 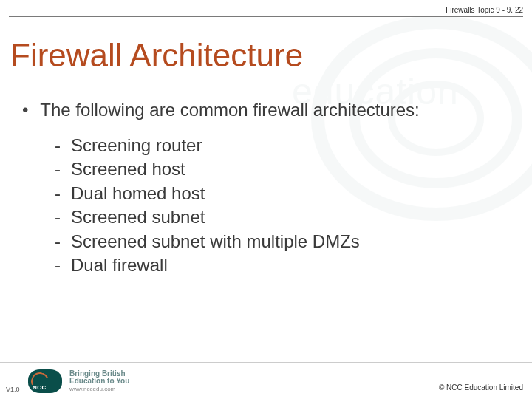 What do you see at coordinates (99, 389) in the screenshot?
I see `tagline-url: www.nccedu.com` at bounding box center [99, 389].